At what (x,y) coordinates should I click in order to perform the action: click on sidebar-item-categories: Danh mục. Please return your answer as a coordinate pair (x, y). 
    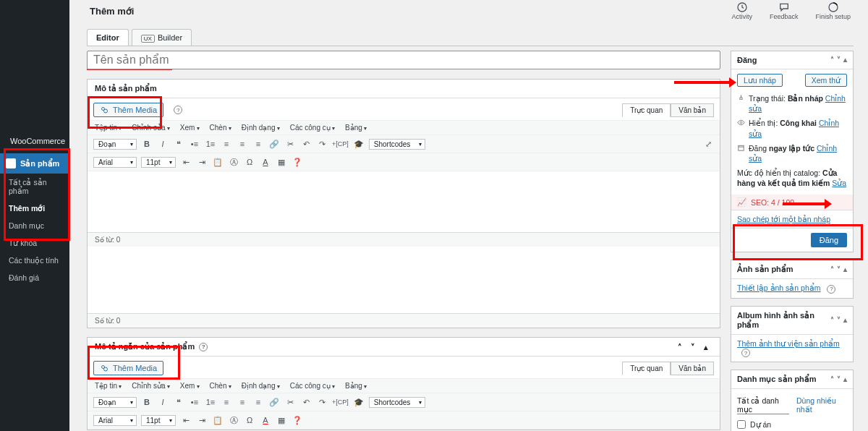
    Looking at the image, I should click on (35, 226).